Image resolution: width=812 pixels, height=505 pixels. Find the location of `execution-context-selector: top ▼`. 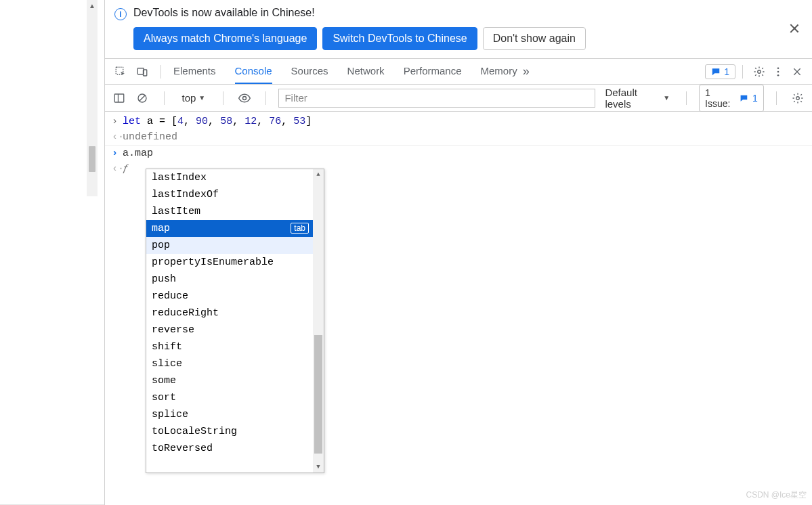

execution-context-selector: top ▼ is located at coordinates (194, 97).